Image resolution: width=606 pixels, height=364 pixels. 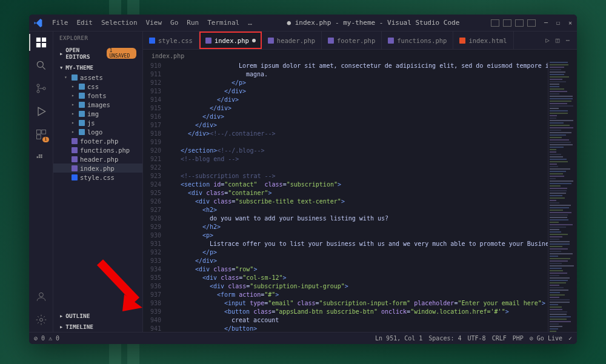 What do you see at coordinates (98, 132) in the screenshot?
I see `folder-logo: ▸logo` at bounding box center [98, 132].